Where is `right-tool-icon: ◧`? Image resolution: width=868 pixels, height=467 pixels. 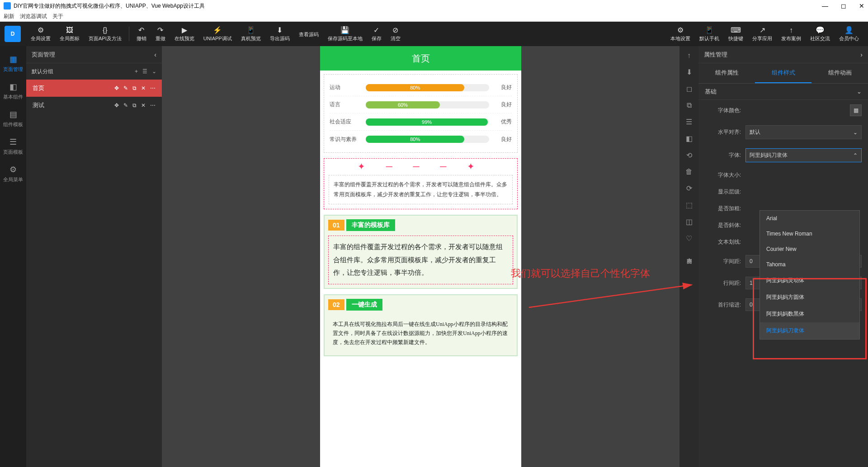 right-tool-icon: ◧ is located at coordinates (689, 138).